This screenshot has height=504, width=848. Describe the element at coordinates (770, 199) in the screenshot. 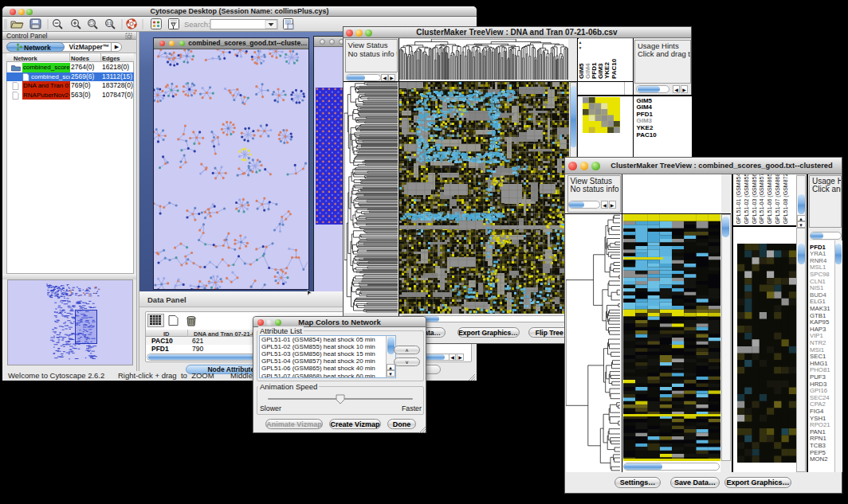

I see `svg-text: GPL51-06 (GSM865)` at that location.